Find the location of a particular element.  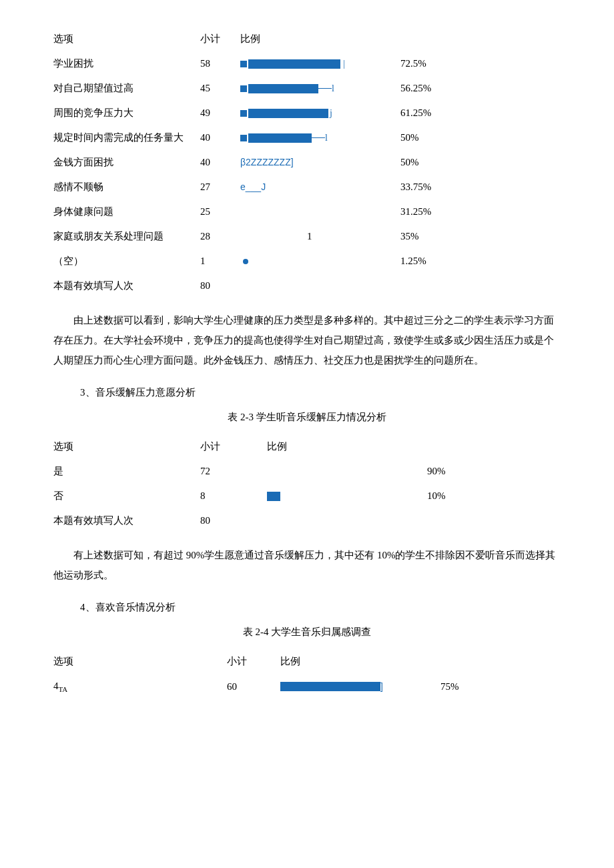

row-pct: 31.25% is located at coordinates (427, 212).